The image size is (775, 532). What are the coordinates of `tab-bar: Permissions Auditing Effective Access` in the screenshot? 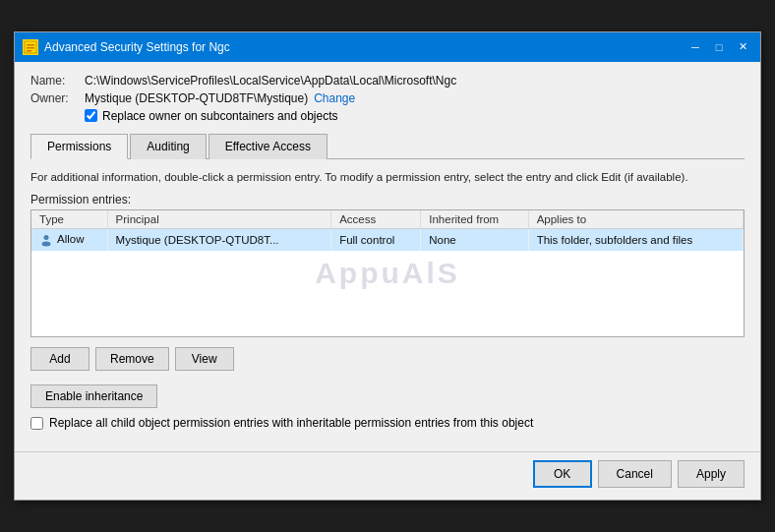 It's located at (388, 146).